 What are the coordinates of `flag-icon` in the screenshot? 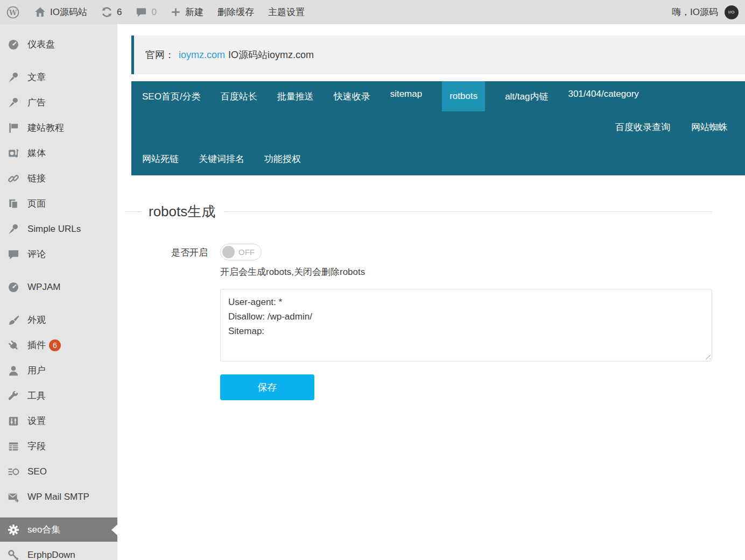 It's located at (13, 128).